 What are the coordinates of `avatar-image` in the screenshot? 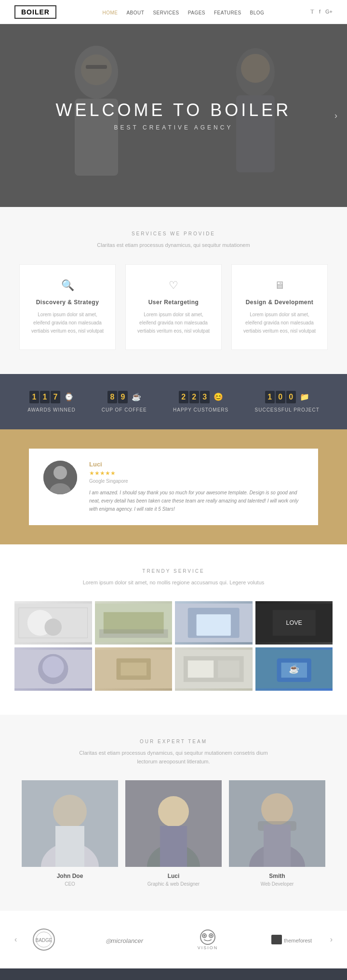 It's located at (60, 477).